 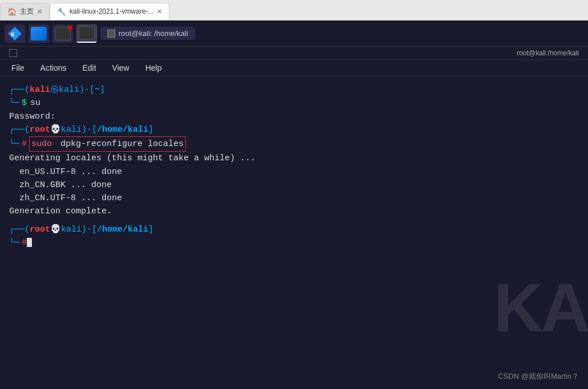 I want to click on tab-kali-close: ✕, so click(x=160, y=11).